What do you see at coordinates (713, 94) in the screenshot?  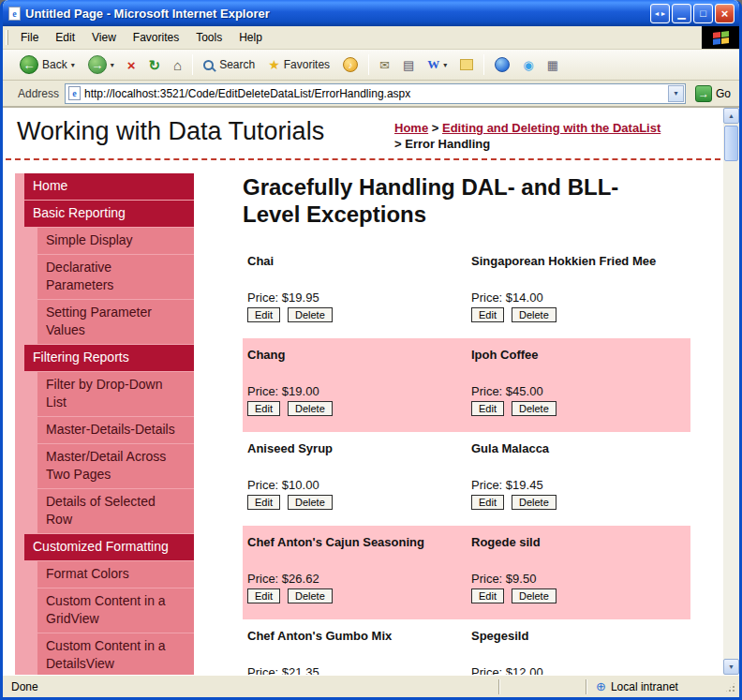 I see `go-button: → Go` at bounding box center [713, 94].